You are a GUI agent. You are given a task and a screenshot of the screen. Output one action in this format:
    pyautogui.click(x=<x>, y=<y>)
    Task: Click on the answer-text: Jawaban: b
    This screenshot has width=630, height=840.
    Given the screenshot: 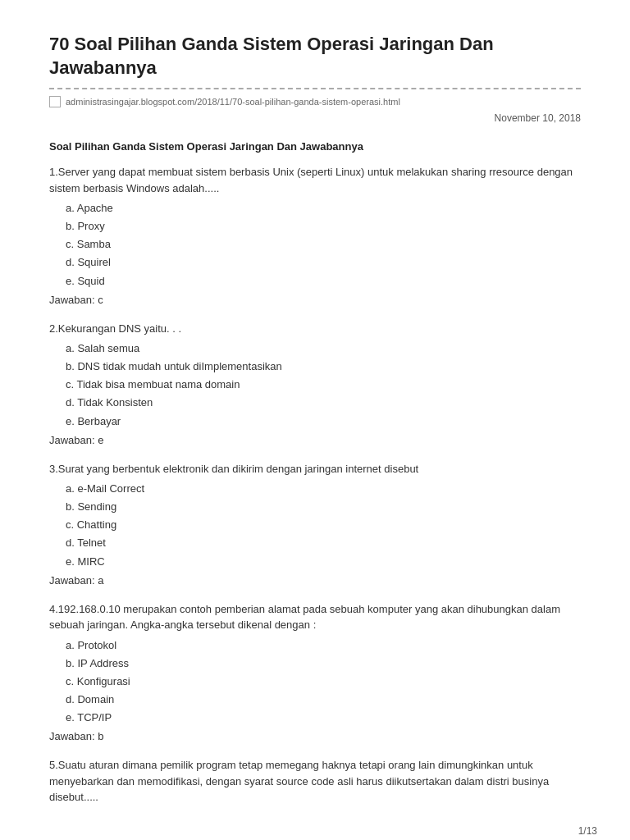 What is the action you would take?
    pyautogui.click(x=315, y=737)
    